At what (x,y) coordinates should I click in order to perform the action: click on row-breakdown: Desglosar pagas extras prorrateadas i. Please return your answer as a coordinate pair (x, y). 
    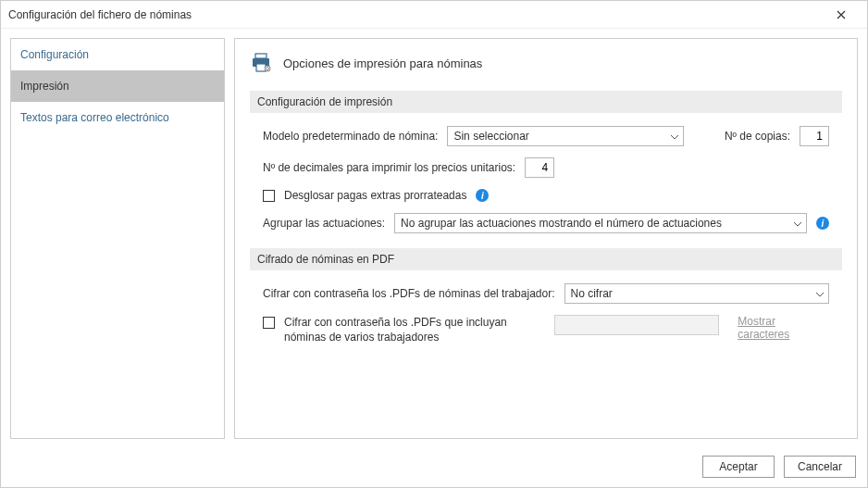
    Looking at the image, I should click on (546, 195).